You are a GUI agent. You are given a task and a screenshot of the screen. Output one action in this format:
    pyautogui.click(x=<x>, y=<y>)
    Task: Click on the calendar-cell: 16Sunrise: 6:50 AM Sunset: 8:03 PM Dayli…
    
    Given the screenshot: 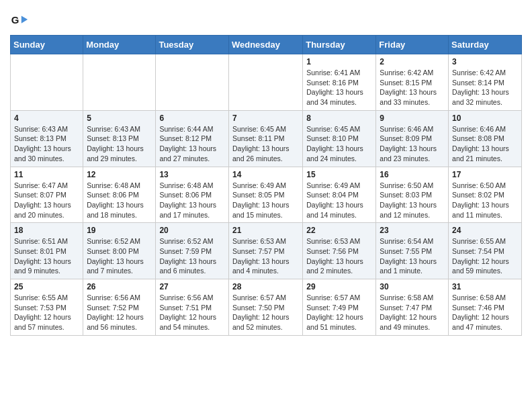 What is the action you would take?
    pyautogui.click(x=412, y=195)
    